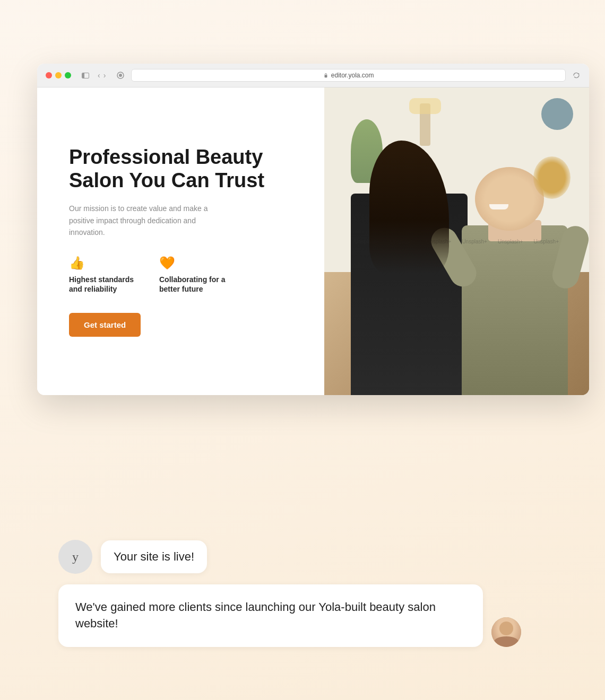 The width and height of the screenshot is (605, 700). Describe the element at coordinates (313, 557) in the screenshot. I see `yola-message-row: y Your site is live!` at that location.